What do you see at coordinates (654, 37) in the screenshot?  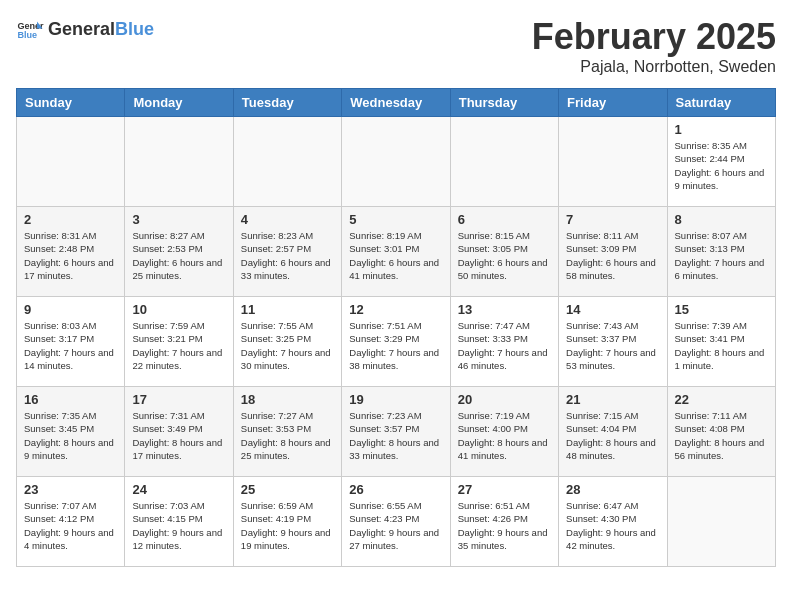 I see `month-title: February 2025` at bounding box center [654, 37].